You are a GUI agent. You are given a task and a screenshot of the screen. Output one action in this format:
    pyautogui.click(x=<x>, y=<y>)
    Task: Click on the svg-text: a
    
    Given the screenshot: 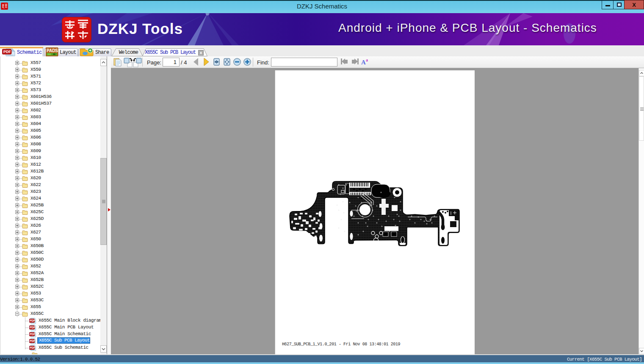 What is the action you would take?
    pyautogui.click(x=367, y=60)
    